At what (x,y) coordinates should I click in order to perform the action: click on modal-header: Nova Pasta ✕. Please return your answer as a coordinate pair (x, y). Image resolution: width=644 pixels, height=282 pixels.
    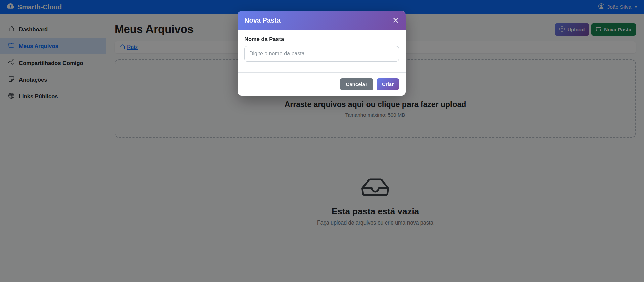
    Looking at the image, I should click on (322, 20).